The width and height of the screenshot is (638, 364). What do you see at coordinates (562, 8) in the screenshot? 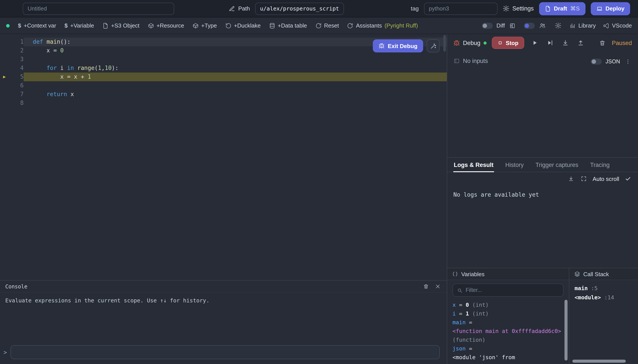
I see `draft-button: Draft ⌘S` at bounding box center [562, 8].